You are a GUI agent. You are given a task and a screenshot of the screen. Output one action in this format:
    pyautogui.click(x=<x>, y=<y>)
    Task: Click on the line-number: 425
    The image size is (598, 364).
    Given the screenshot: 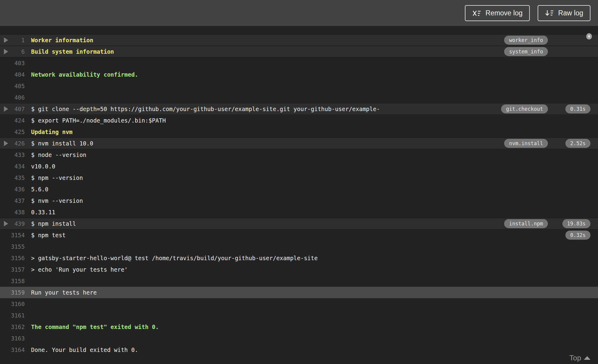 What is the action you would take?
    pyautogui.click(x=12, y=132)
    